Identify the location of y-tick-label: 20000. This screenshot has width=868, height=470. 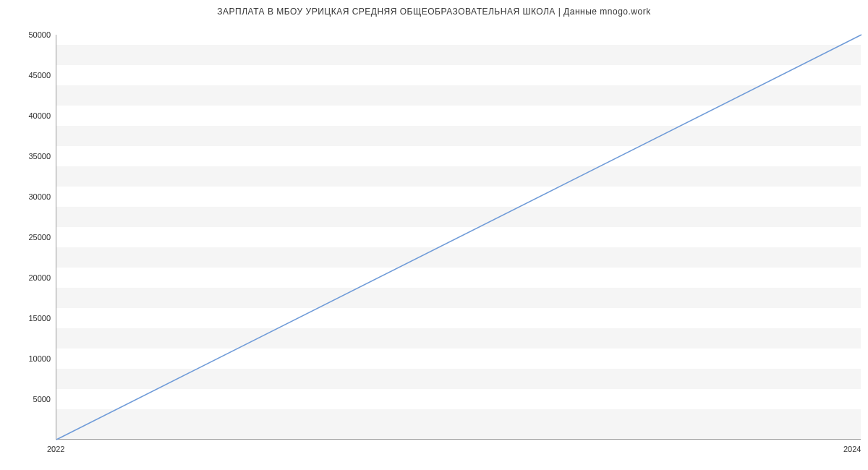
(29, 278).